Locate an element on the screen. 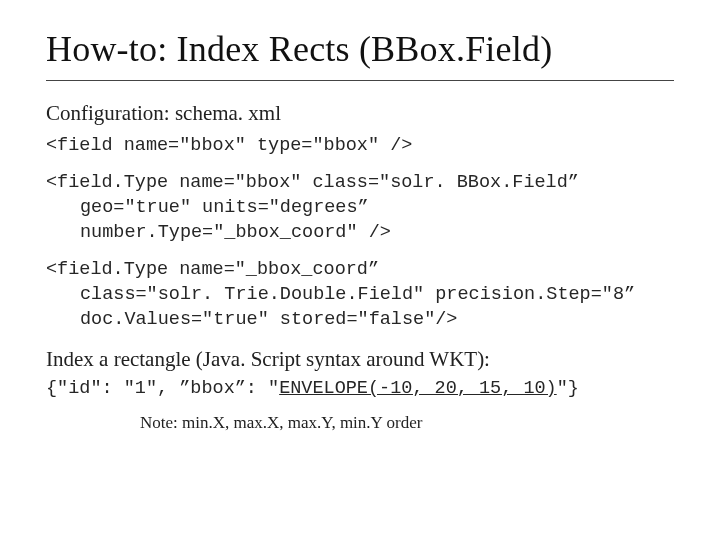  code-block-fieldtype-bbox: <field.Type name="bbox" class="solr. BBo… is located at coordinates (360, 208).